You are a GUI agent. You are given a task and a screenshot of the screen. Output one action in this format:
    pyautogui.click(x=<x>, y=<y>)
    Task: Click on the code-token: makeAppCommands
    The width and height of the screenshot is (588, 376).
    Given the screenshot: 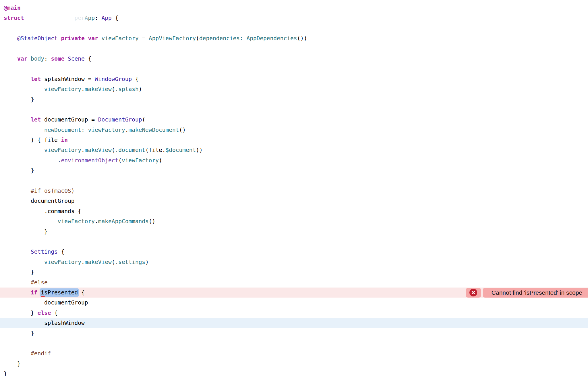 What is the action you would take?
    pyautogui.click(x=123, y=221)
    